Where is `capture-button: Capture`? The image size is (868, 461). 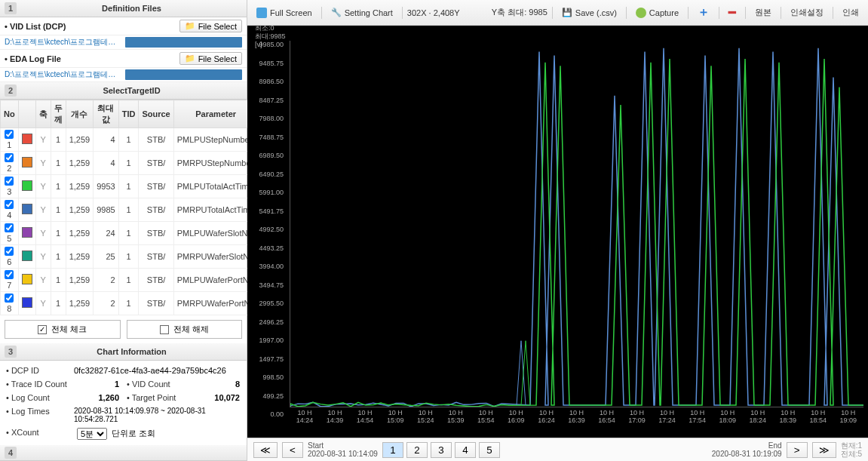 capture-button: Capture is located at coordinates (658, 13).